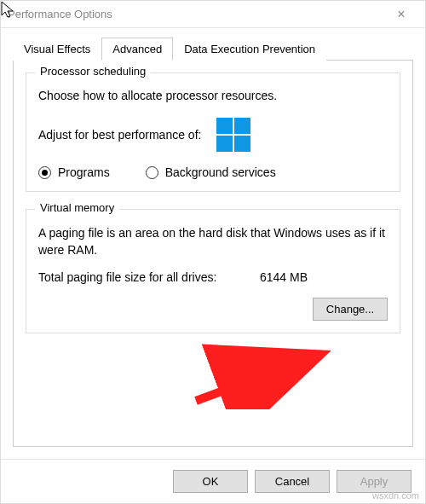 This screenshot has width=426, height=504. I want to click on paging-file-size-label: Total paging file size for all drives:, so click(149, 277).